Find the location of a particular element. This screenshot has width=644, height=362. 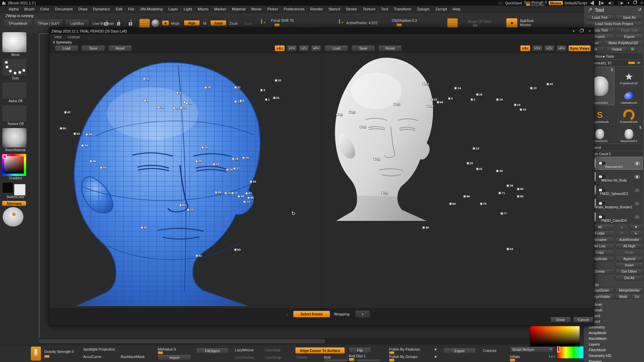

point-marker: 32 is located at coordinates (146, 79).